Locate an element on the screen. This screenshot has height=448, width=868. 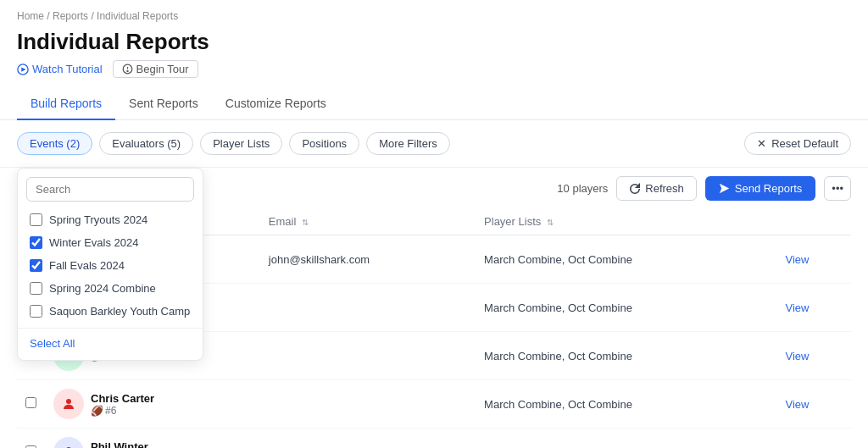
checkbox-saquon is located at coordinates (36, 312).